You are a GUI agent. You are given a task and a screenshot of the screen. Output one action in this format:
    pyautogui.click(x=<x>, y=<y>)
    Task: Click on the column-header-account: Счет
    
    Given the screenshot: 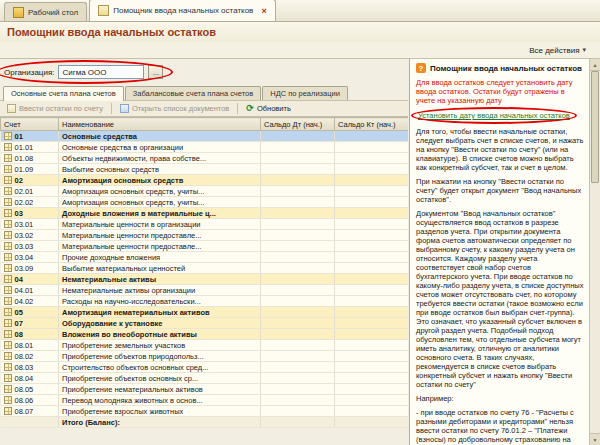 What is the action you would take?
    pyautogui.click(x=30, y=124)
    